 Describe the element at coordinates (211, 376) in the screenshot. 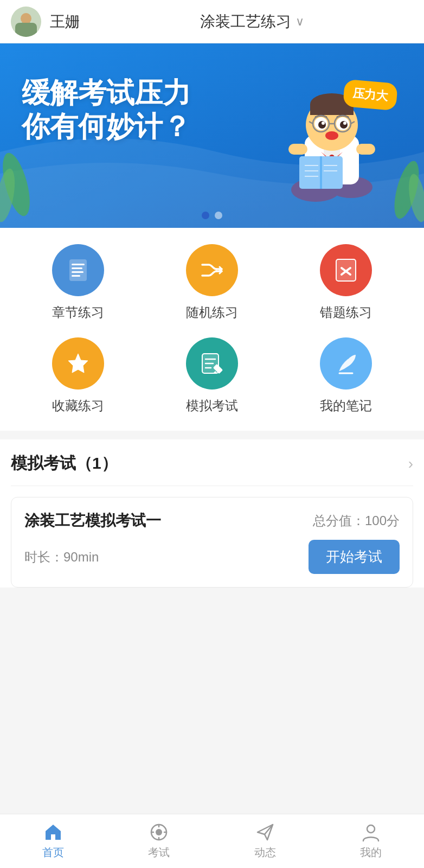

I see `mock-exam-item: 模拟考试` at that location.